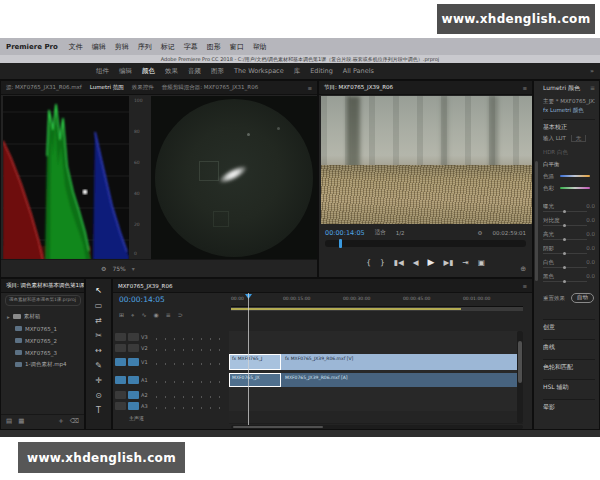 The height and width of the screenshot is (480, 600). I want to click on add-marker-icon: ◉, so click(156, 315).